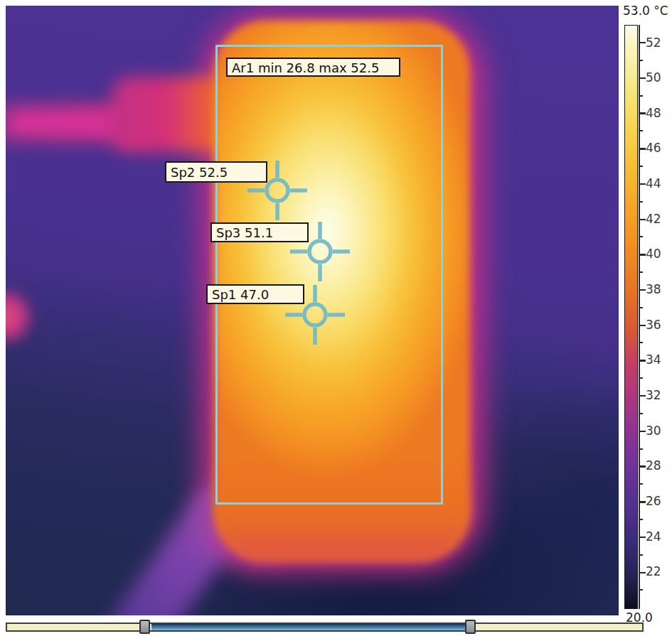 This screenshot has width=672, height=636. I want to click on sp3-result-text: Sp3 51.1, so click(245, 233).